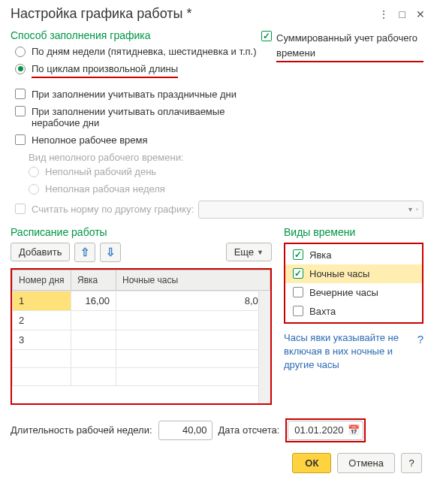 The image size is (434, 504). What do you see at coordinates (420, 352) in the screenshot?
I see `help-icon: ?` at bounding box center [420, 352].